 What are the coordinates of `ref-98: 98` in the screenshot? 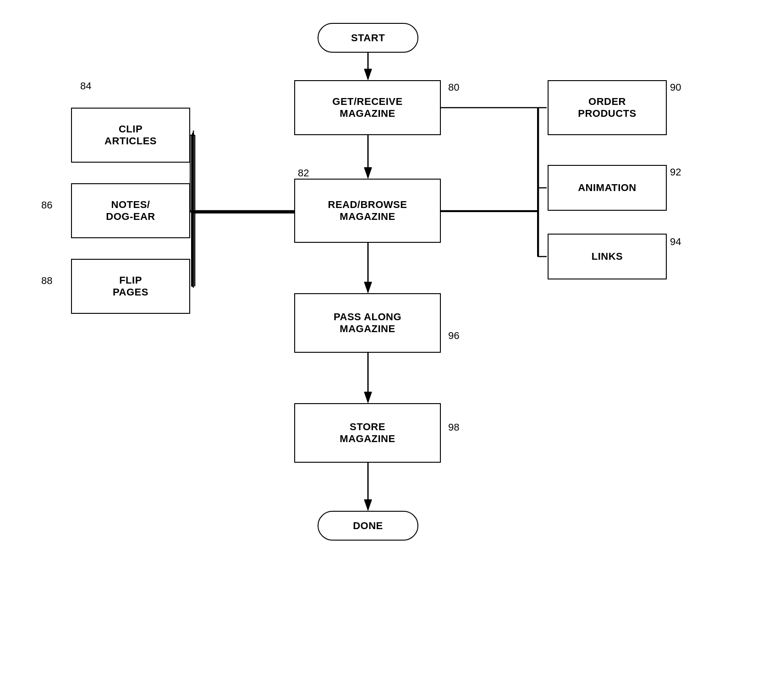 It's located at (454, 427).